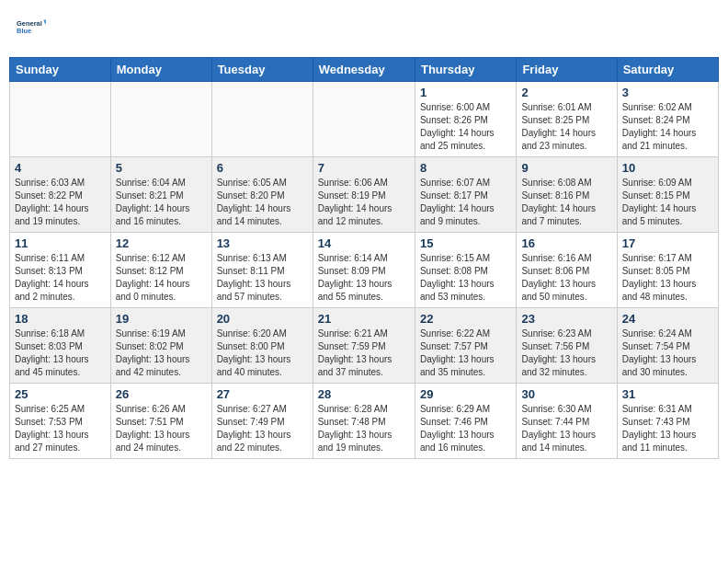  Describe the element at coordinates (263, 278) in the screenshot. I see `day-info: Sunrise: 6:13 AM Sunset: 8:11 PM Dayligh…` at that location.